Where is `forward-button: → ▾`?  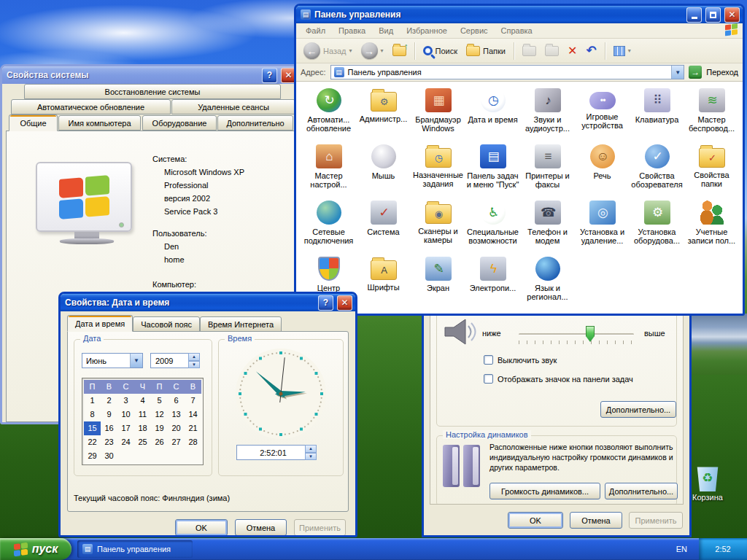
forward-button: → ▾ is located at coordinates (372, 51).